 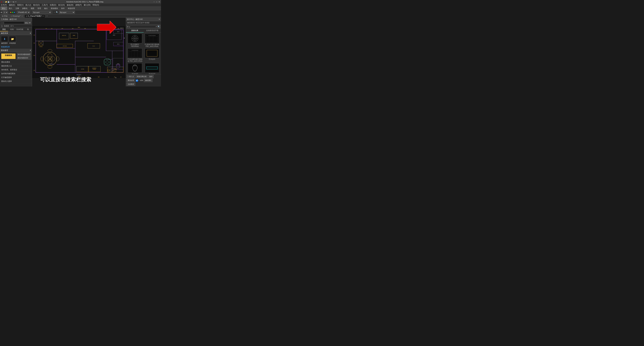 I want to click on smart-library: 智能家私库, so click(x=16, y=47).